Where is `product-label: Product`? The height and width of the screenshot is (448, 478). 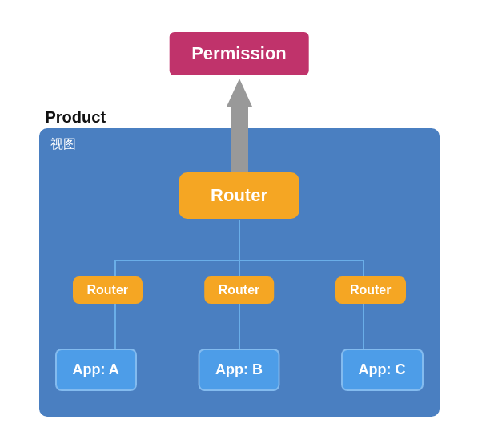
product-label: Product is located at coordinates (76, 117).